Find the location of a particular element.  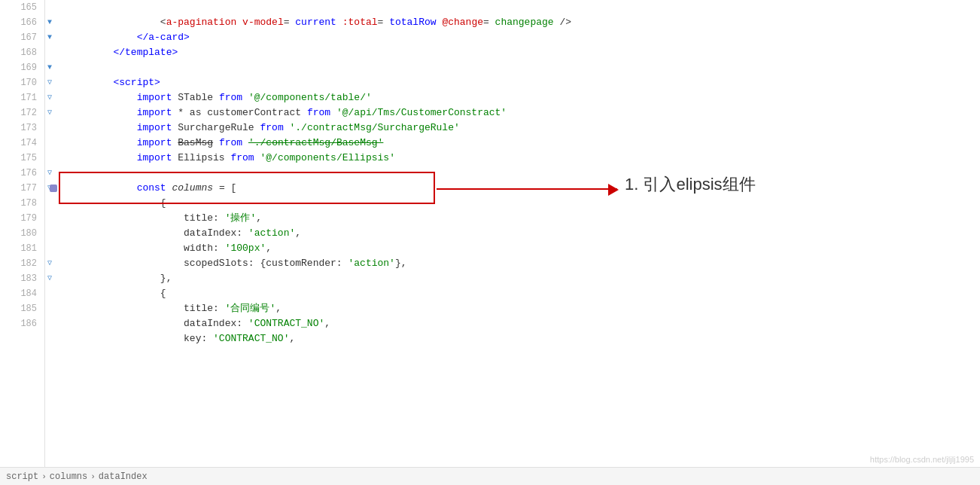

code-line-173: import BasMsg from './contractMsg/BaseMs… is located at coordinates (523, 128).